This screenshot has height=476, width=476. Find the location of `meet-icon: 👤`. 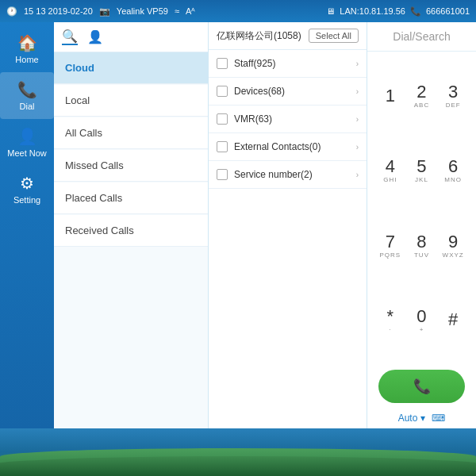

meet-icon: 👤 is located at coordinates (27, 136).